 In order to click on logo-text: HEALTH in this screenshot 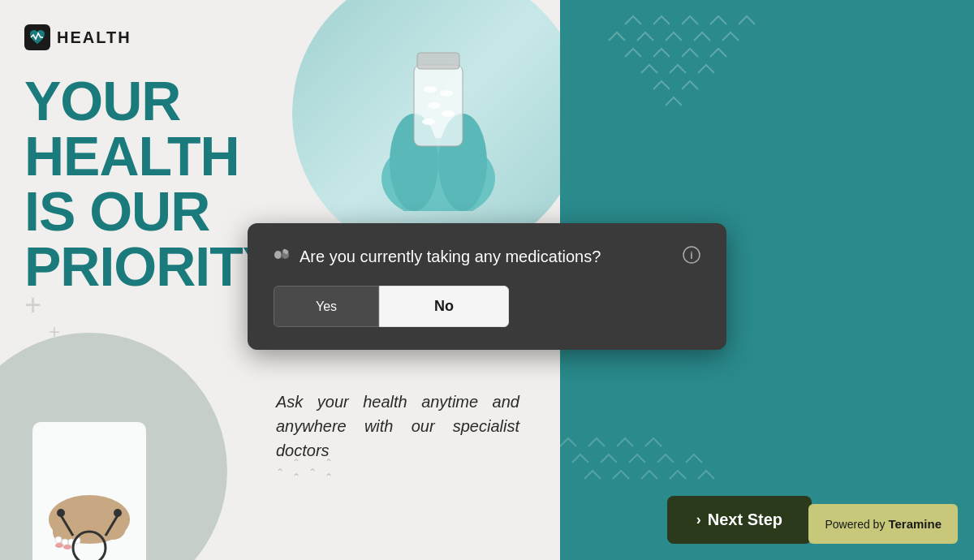, I will do `click(94, 37)`.